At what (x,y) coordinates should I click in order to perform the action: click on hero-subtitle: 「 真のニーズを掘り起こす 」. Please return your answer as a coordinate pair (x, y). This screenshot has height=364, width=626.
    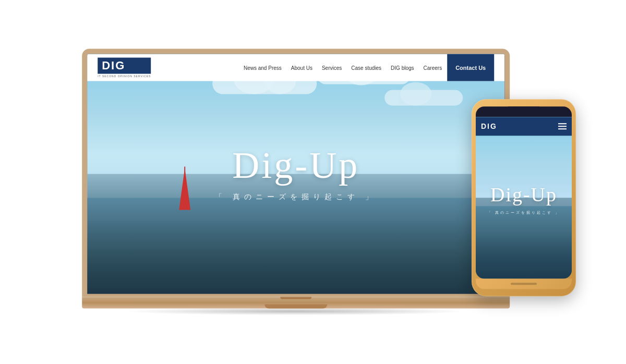
    Looking at the image, I should click on (296, 197).